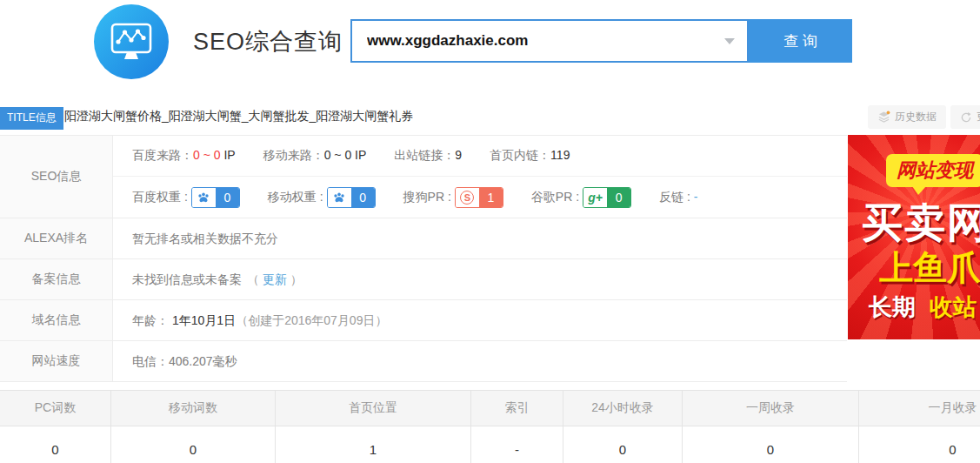 This screenshot has height=463, width=980. What do you see at coordinates (31, 118) in the screenshot?
I see `title-info-badge: TITLE信息` at bounding box center [31, 118].